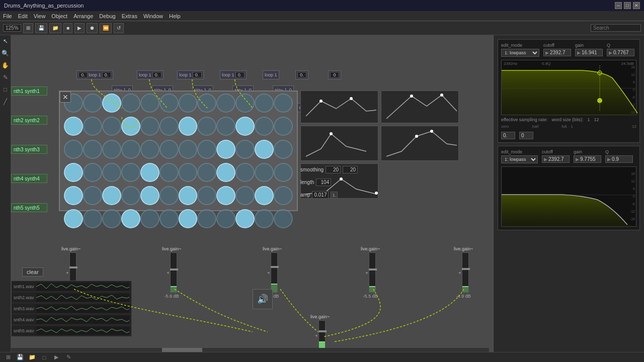  What do you see at coordinates (65, 97) in the screenshot?
I see `close-button: ✕` at bounding box center [65, 97].